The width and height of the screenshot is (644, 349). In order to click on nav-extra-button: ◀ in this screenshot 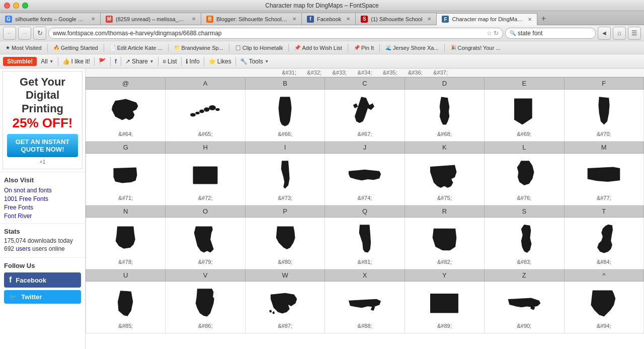, I will do `click(604, 33)`.